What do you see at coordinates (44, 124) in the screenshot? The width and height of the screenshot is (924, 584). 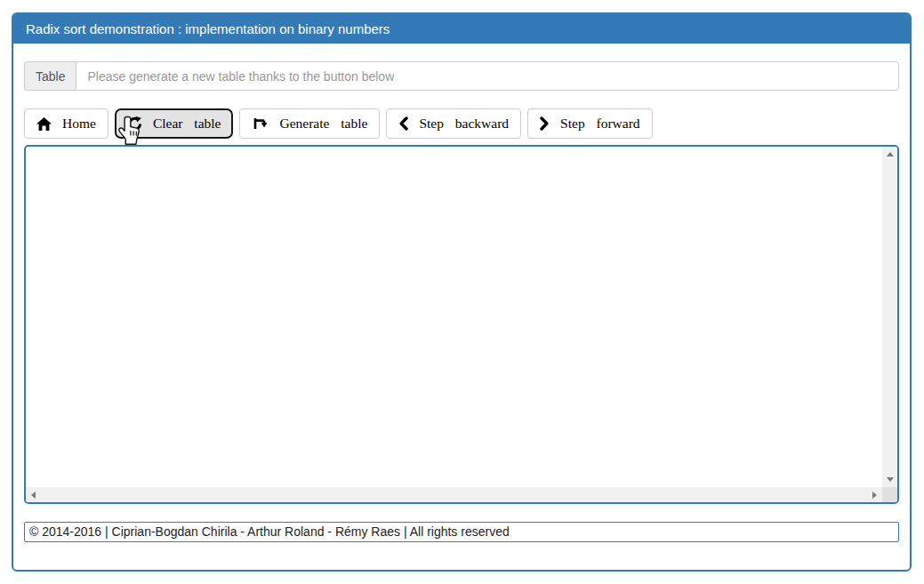 I see `home-icon` at bounding box center [44, 124].